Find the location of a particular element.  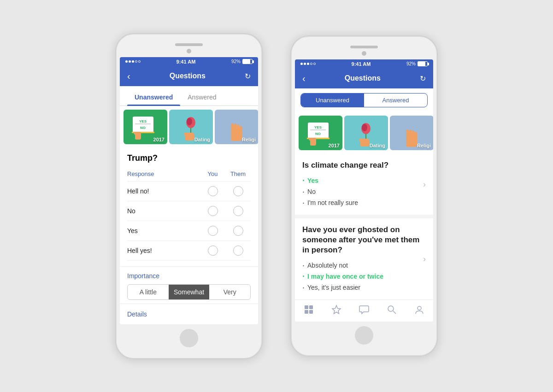

category-dating-left: Dating is located at coordinates (191, 127).